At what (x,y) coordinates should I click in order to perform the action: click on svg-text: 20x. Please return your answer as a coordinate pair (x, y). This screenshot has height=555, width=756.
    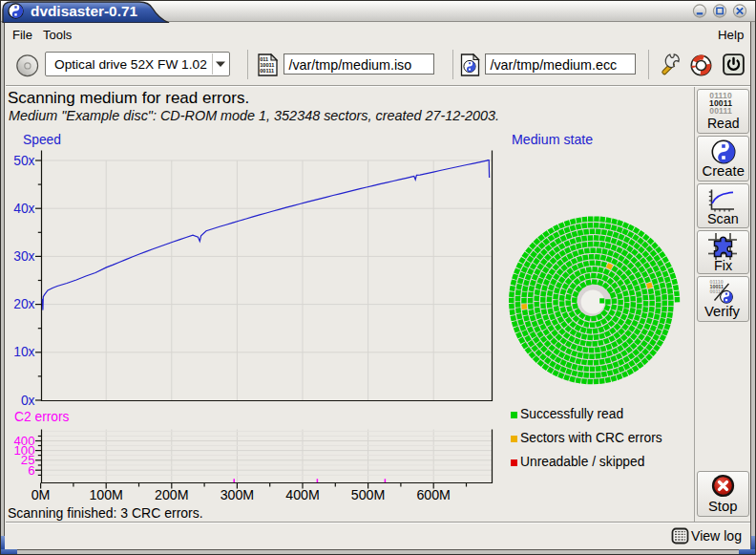
    Looking at the image, I should click on (24, 304).